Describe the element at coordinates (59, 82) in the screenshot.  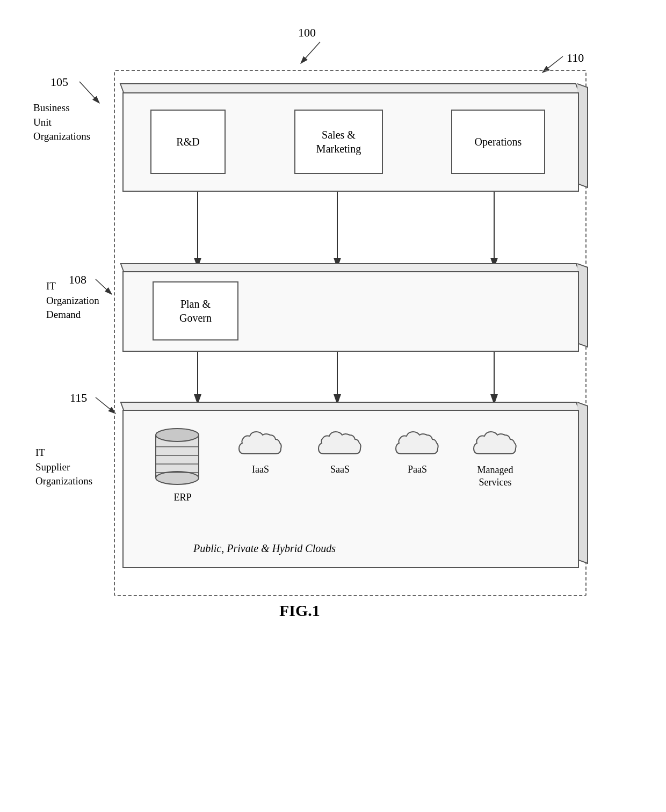
I see `ref-105: 105` at that location.